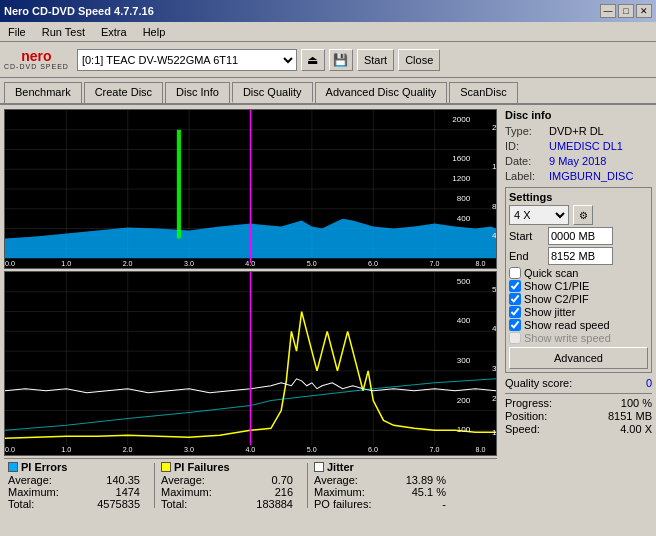 Image resolution: width=656 pixels, height=536 pixels. Describe the element at coordinates (515, 312) in the screenshot. I see `show-jitter-checkbox` at that location.